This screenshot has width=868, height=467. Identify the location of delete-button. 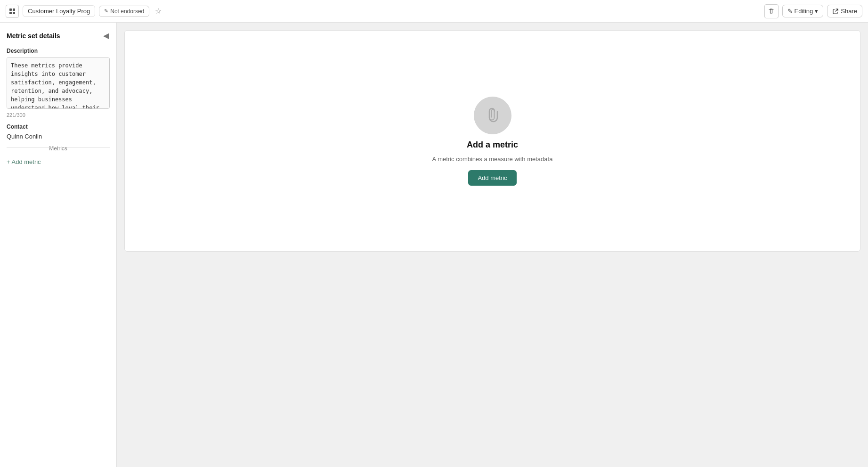
(771, 11).